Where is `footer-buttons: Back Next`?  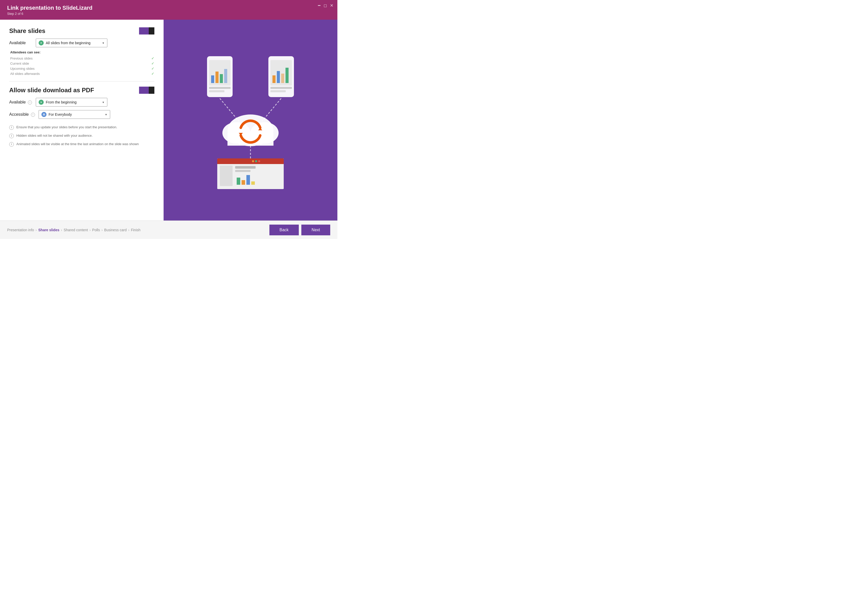 footer-buttons: Back Next is located at coordinates (300, 230).